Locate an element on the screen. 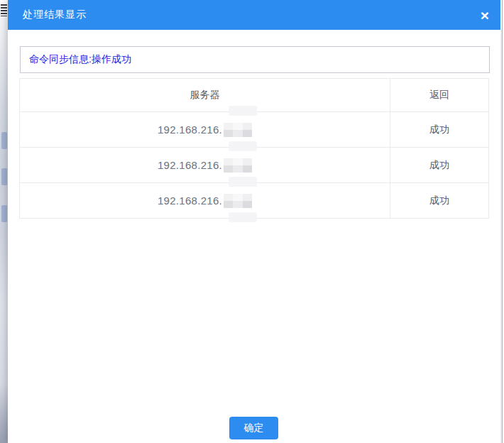 The image size is (504, 443). dialog-titlebar: 处理结果显示 × is located at coordinates (254, 15).